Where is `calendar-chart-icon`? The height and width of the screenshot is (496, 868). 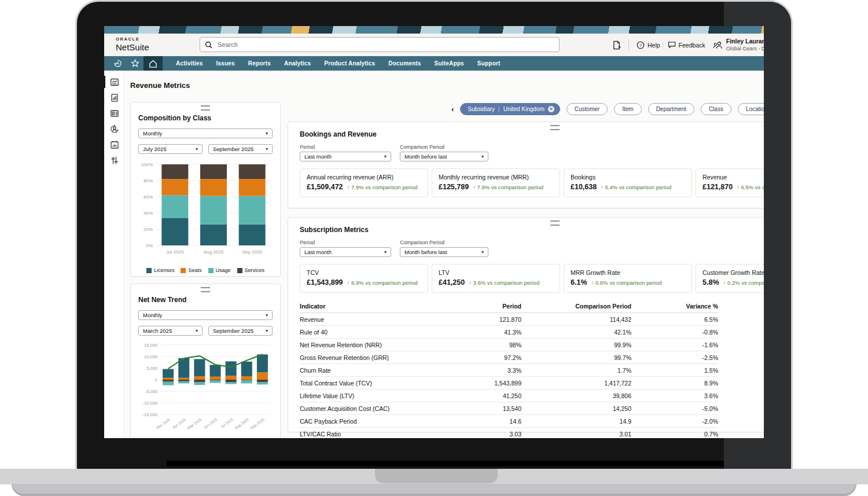 calendar-chart-icon is located at coordinates (115, 145).